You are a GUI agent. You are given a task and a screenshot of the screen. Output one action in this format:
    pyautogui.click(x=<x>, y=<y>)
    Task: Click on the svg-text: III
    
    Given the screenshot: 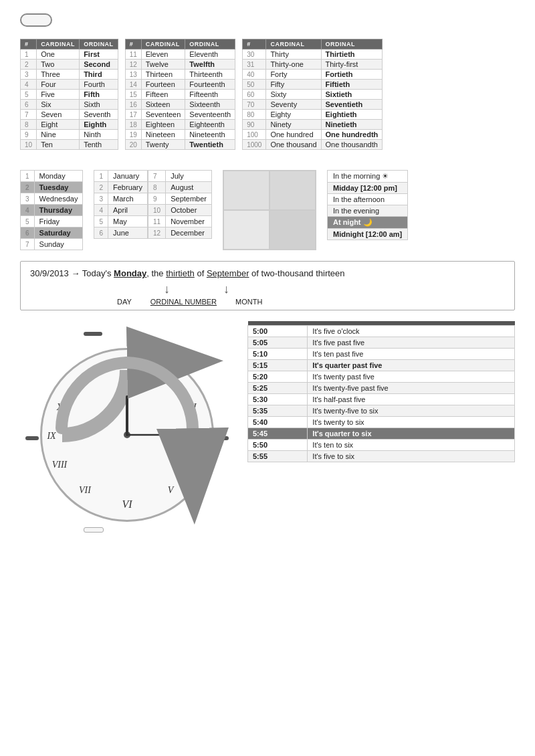 What is the action you would take?
    pyautogui.click(x=203, y=436)
    